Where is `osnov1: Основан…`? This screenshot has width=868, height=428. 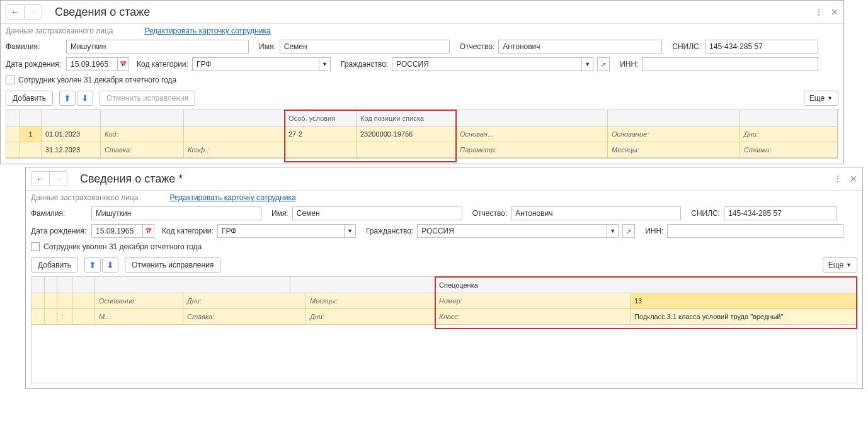
osnov1: Основан… is located at coordinates (532, 134).